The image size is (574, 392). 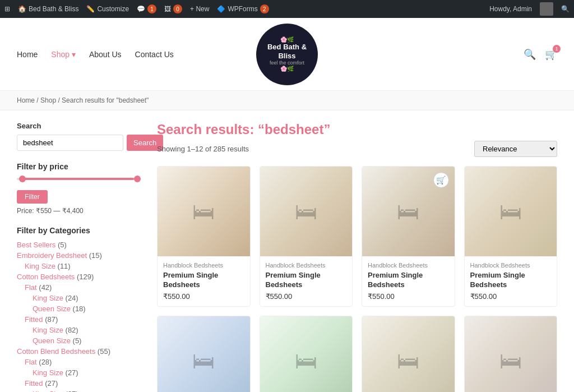 What do you see at coordinates (204, 282) in the screenshot?
I see `product-info-0: Handblock Bedsheets Premium Single Bedsh…` at bounding box center [204, 282].